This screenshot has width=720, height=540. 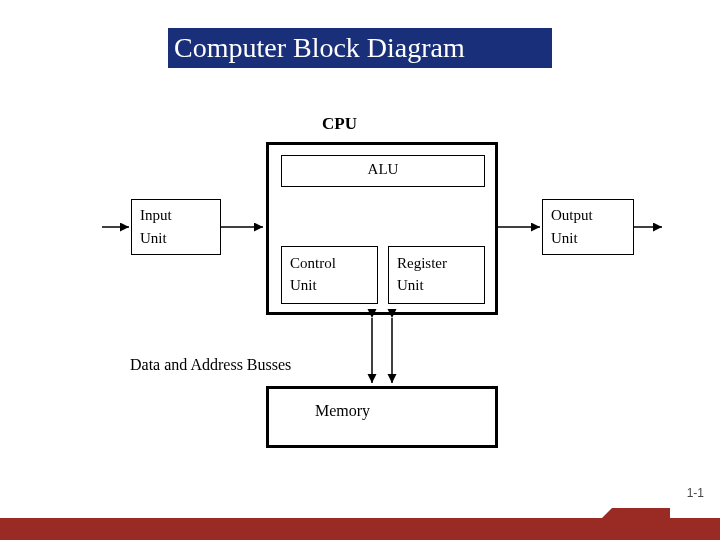 What do you see at coordinates (340, 124) in the screenshot?
I see `cpu-label: CPU` at bounding box center [340, 124].